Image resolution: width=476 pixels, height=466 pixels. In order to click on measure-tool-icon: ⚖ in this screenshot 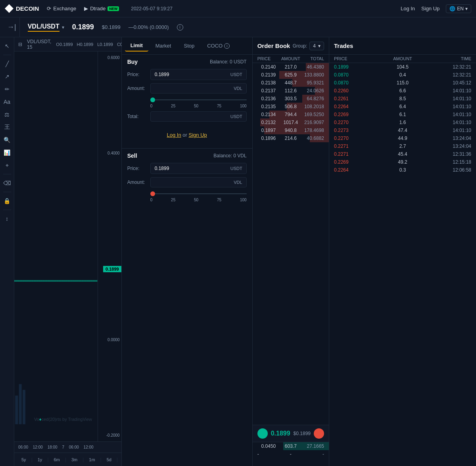, I will do `click(7, 115)`.